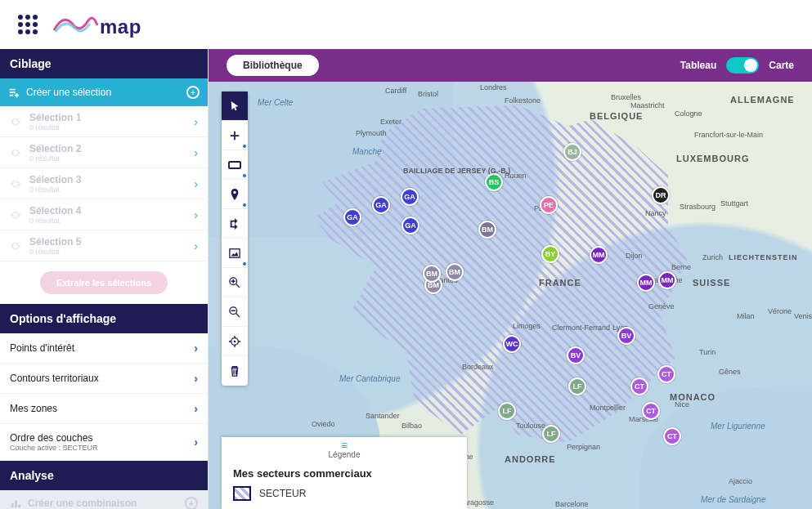 This screenshot has width=812, height=509. What do you see at coordinates (406, 25) in the screenshot?
I see `topbar: map` at bounding box center [406, 25].